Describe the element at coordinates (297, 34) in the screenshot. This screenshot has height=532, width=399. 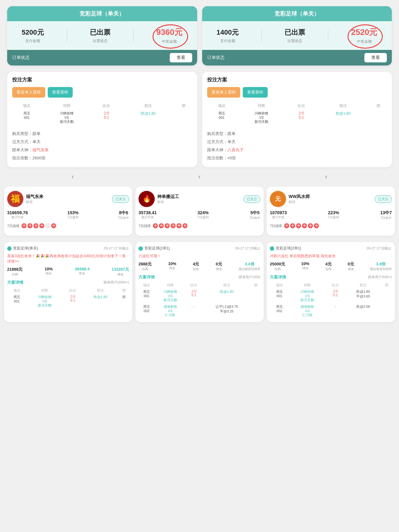
I see `lottery-card-2-amounts: 1400元 支付金额 已出票 出票状态 2520元 中奖金额` at that location.